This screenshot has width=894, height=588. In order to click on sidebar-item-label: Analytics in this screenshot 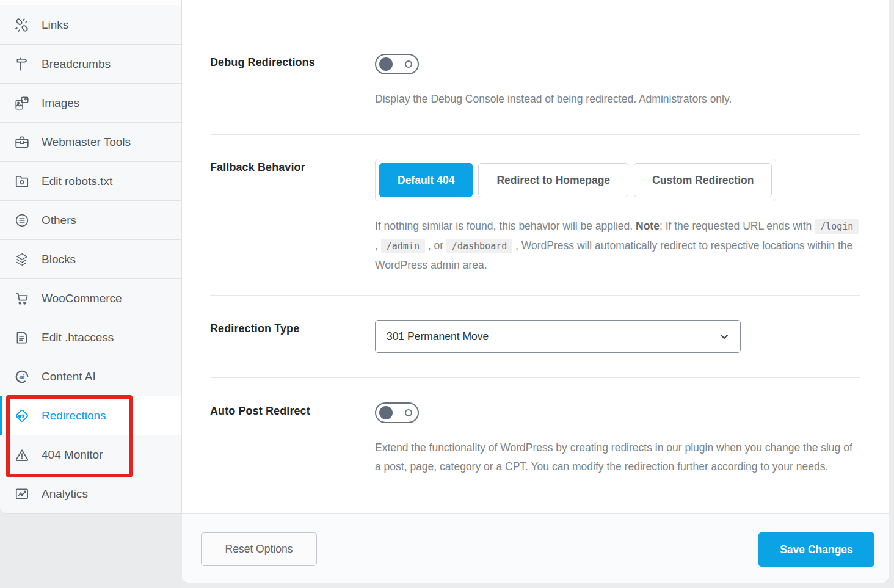, I will do `click(65, 494)`.